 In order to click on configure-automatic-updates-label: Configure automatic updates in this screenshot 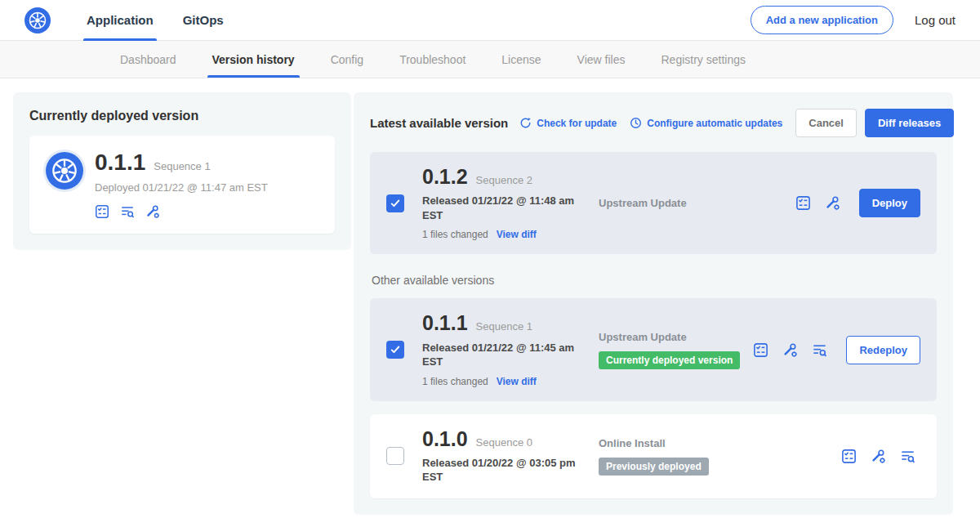, I will do `click(715, 123)`.